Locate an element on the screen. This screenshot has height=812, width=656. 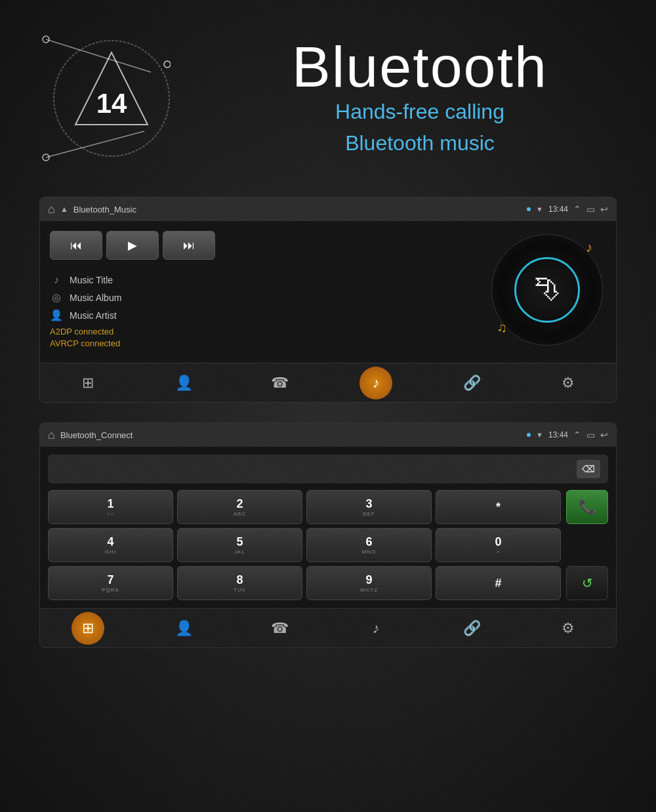
connect-expand: ⌃ is located at coordinates (577, 435).